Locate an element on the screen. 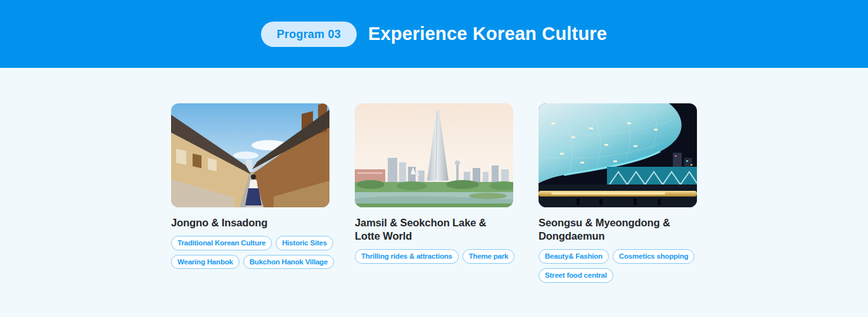  tag-chip: Historic Sites is located at coordinates (304, 243).